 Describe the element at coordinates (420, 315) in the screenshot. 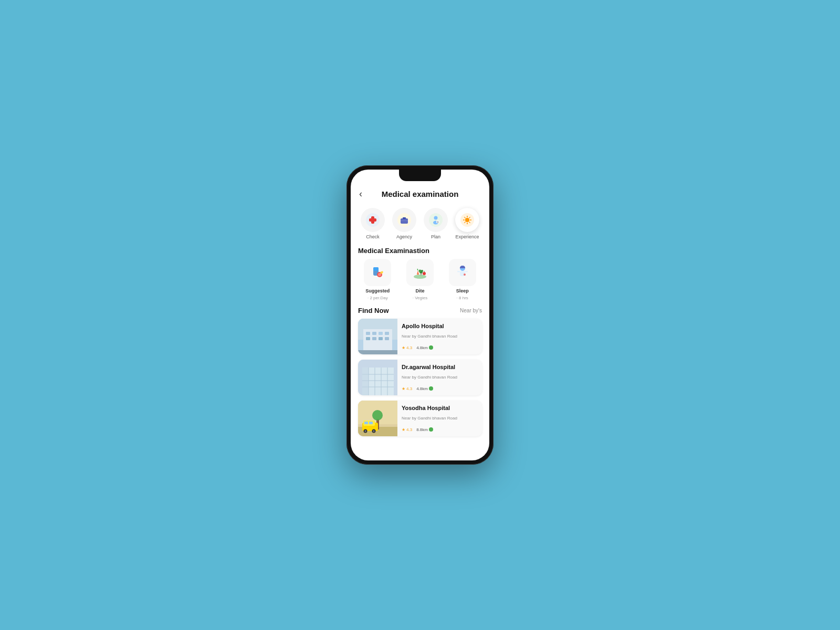

I see `phone-frame: ‹ Medical examination Check` at that location.